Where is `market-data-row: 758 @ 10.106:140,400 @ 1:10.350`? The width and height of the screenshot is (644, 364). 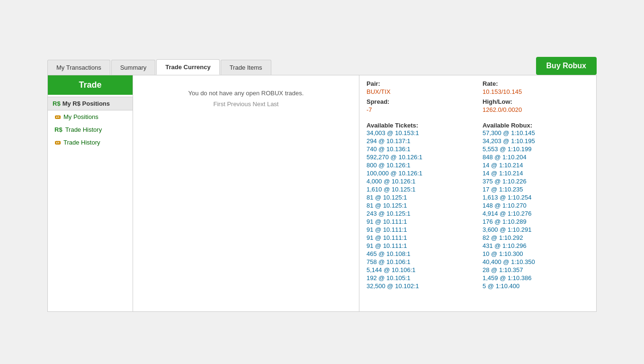
market-data-row: 758 @ 10.106:140,400 @ 1:10.350 is located at coordinates (478, 262).